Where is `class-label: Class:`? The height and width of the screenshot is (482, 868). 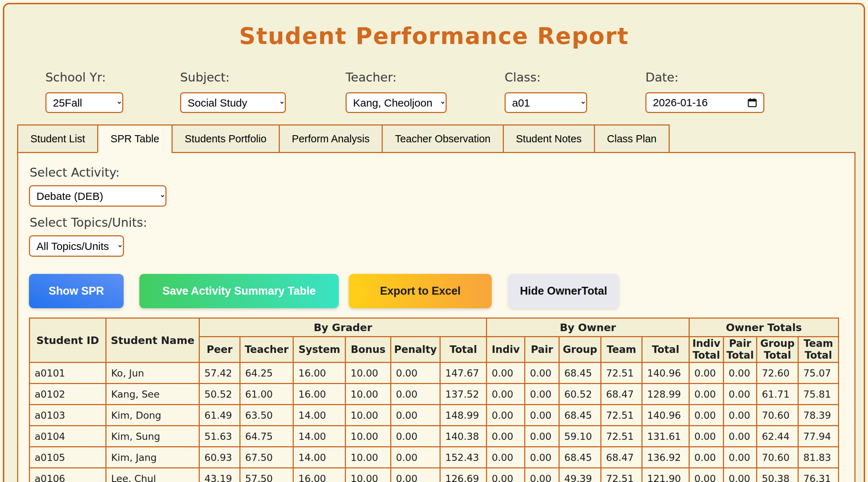 class-label: Class: is located at coordinates (546, 77).